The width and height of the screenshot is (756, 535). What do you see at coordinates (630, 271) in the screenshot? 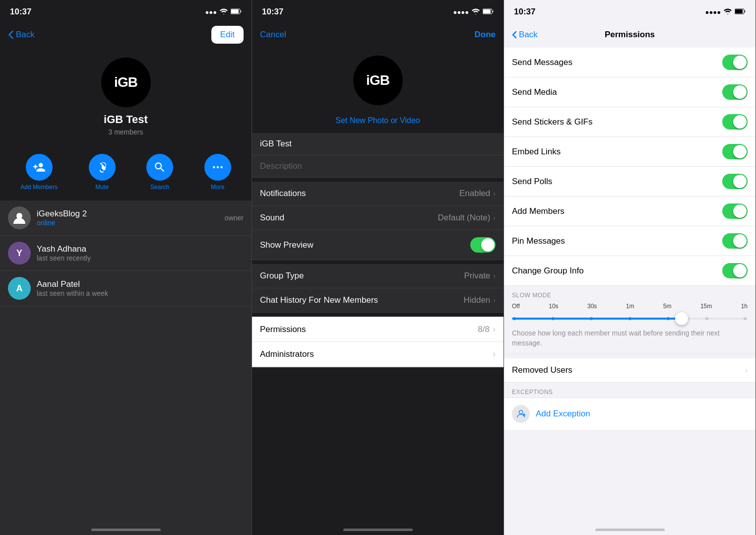
I see `perm-row-7: Change Group Info` at bounding box center [630, 271].